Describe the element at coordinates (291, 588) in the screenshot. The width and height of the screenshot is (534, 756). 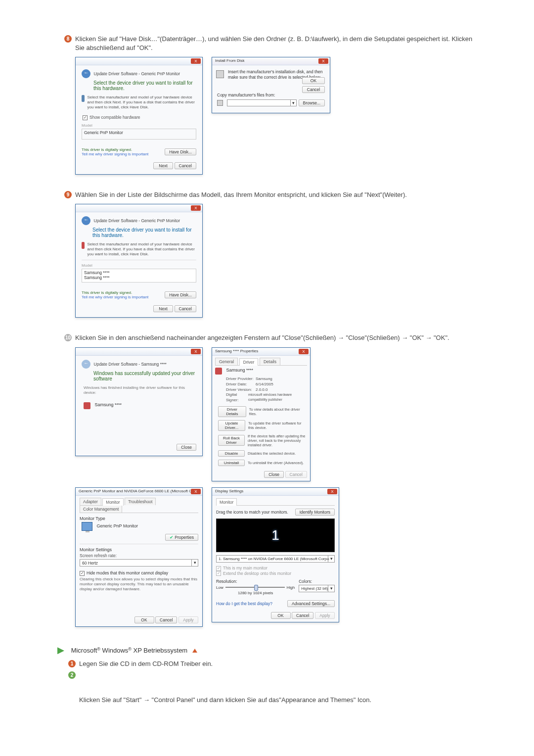
I see `high-label: High` at that location.